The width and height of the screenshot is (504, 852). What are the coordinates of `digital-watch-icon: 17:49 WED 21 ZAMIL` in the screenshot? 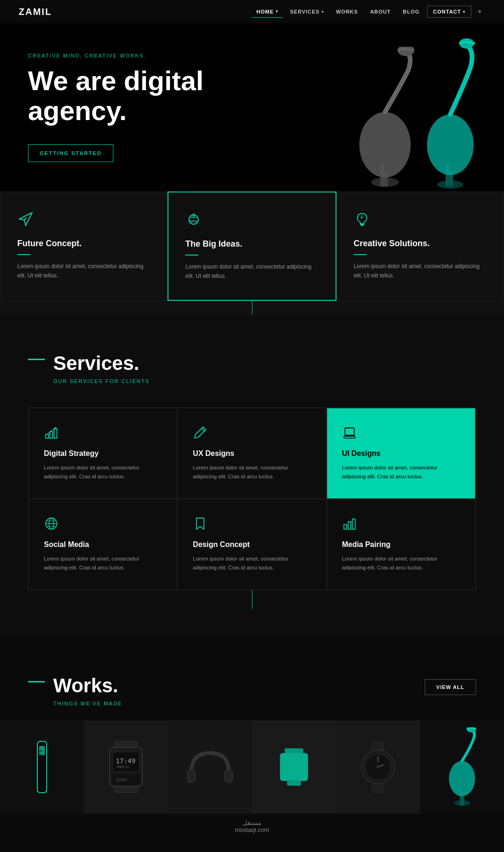 It's located at (126, 767).